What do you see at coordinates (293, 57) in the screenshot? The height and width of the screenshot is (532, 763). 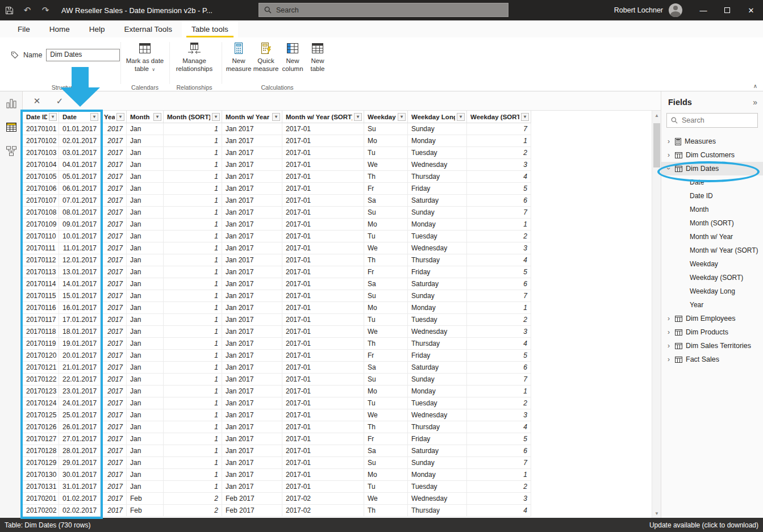 I see `new-column-button: New column` at bounding box center [293, 57].